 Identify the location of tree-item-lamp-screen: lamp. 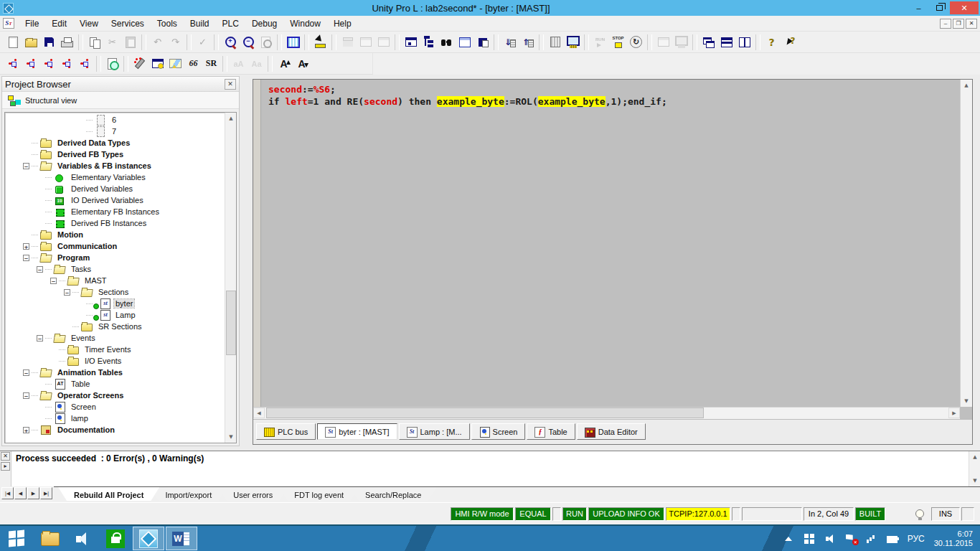
(121, 418).